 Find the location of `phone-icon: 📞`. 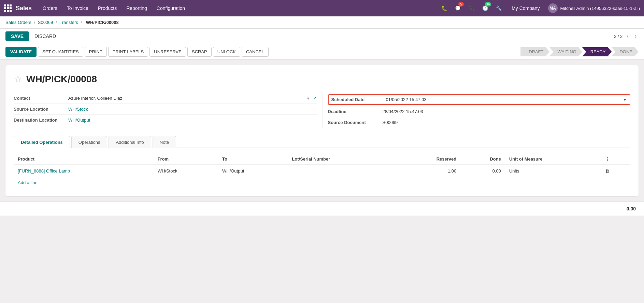

phone-icon: 📞 is located at coordinates (471, 8).